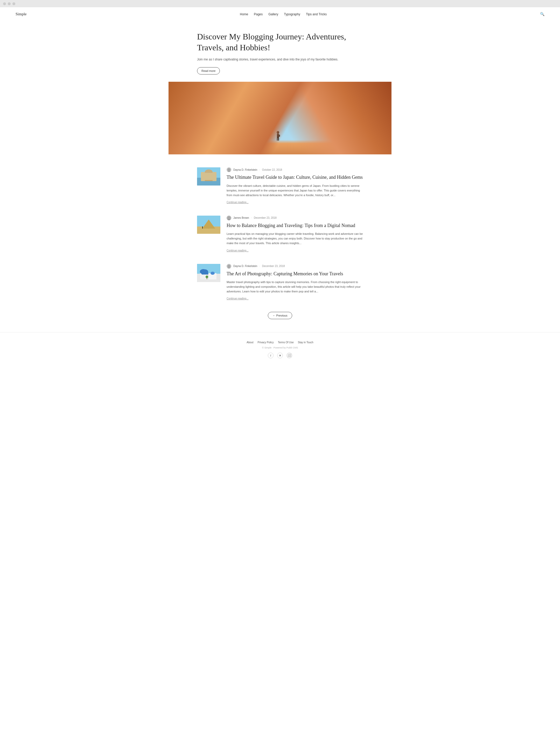  Describe the element at coordinates (280, 53) in the screenshot. I see `hero-section: Discover My Blogging Journey: Adventures…` at that location.